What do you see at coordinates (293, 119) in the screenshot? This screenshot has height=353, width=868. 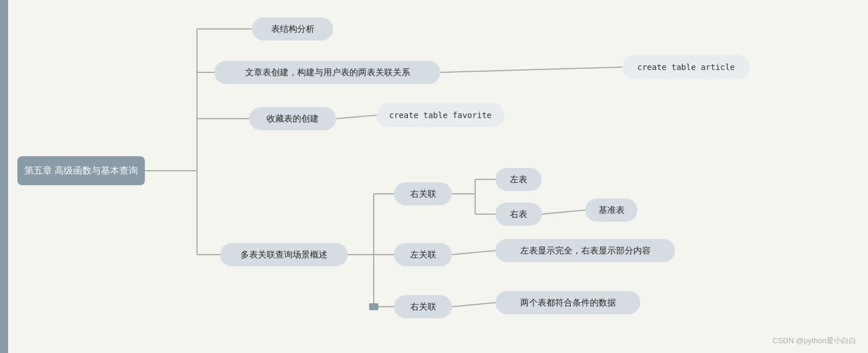 I see `node-favorite-table: 收藏表的创建` at bounding box center [293, 119].